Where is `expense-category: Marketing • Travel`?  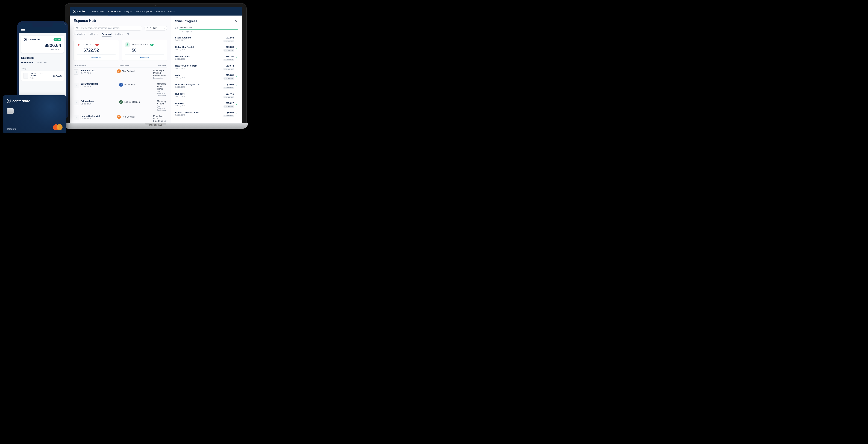 expense-category: Marketing • Travel is located at coordinates (162, 102).